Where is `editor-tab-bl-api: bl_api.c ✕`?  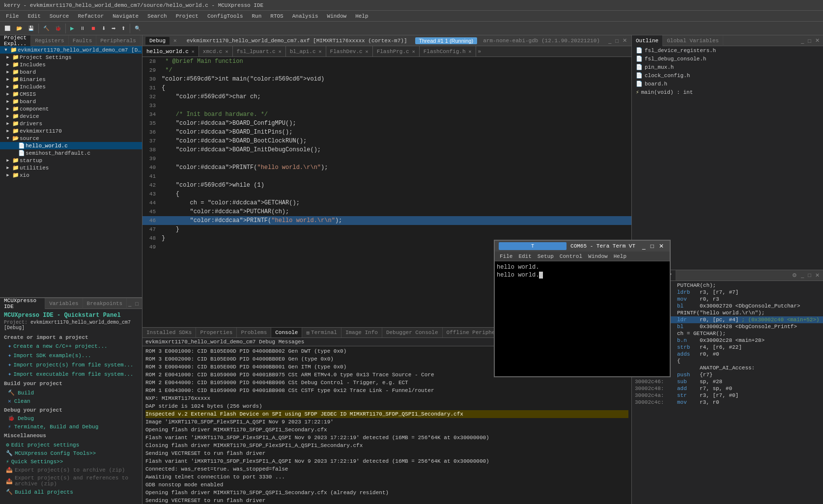
editor-tab-bl-api: bl_api.c ✕ is located at coordinates (306, 52).